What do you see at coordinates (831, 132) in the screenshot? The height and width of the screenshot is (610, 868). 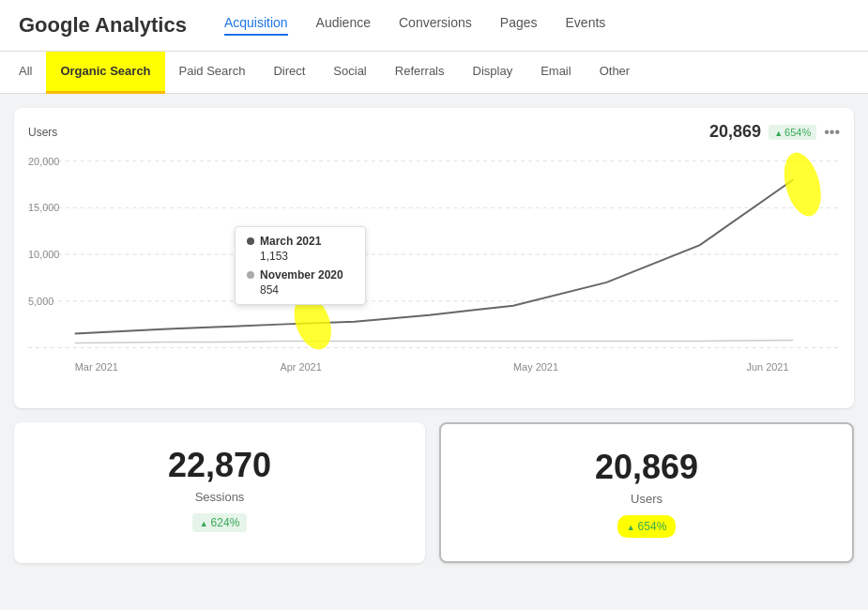 I see `more-options-icon: •••` at bounding box center [831, 132].